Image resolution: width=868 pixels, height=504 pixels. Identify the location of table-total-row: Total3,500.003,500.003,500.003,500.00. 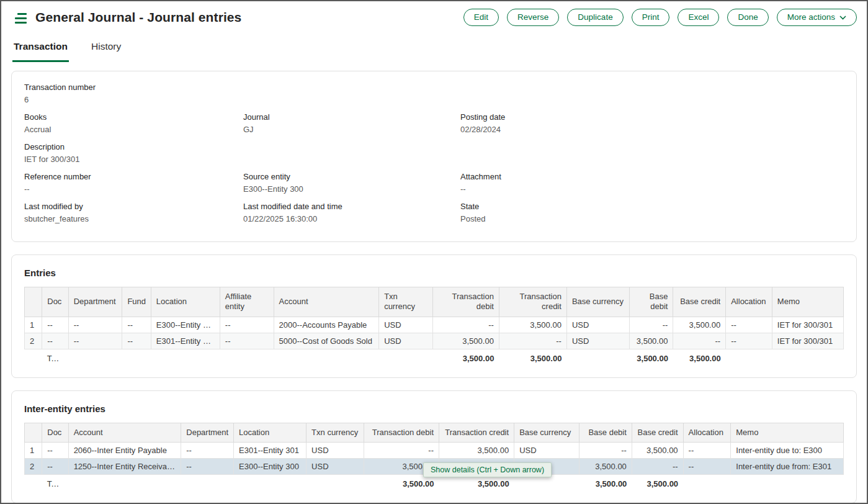
(434, 358).